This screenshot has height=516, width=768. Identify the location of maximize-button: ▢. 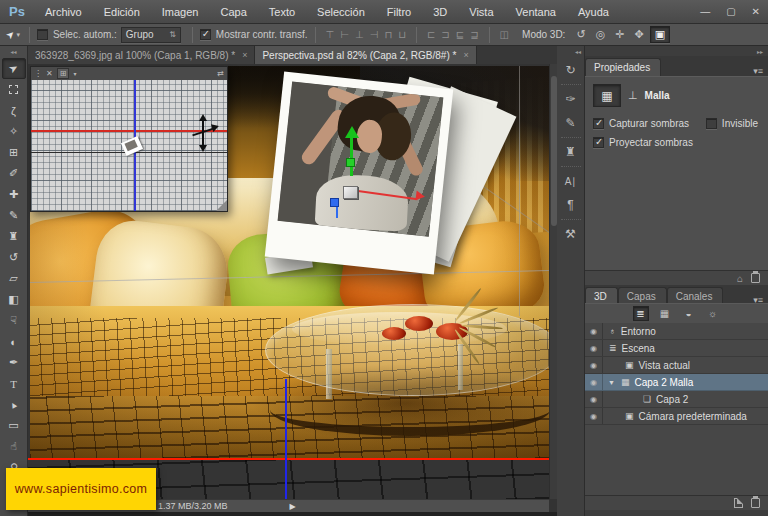
(730, 12).